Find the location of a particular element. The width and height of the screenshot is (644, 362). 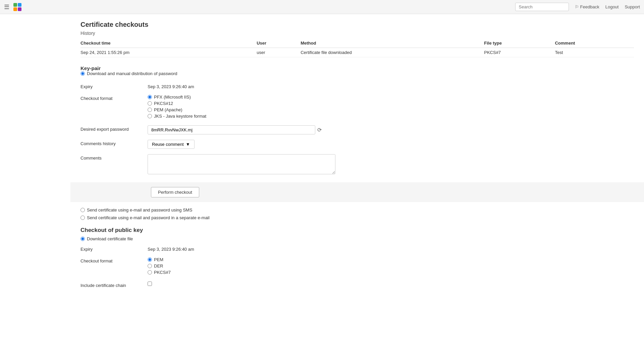

expiry-value: Sep 3, 2023 9:26:40 am is located at coordinates (171, 86).